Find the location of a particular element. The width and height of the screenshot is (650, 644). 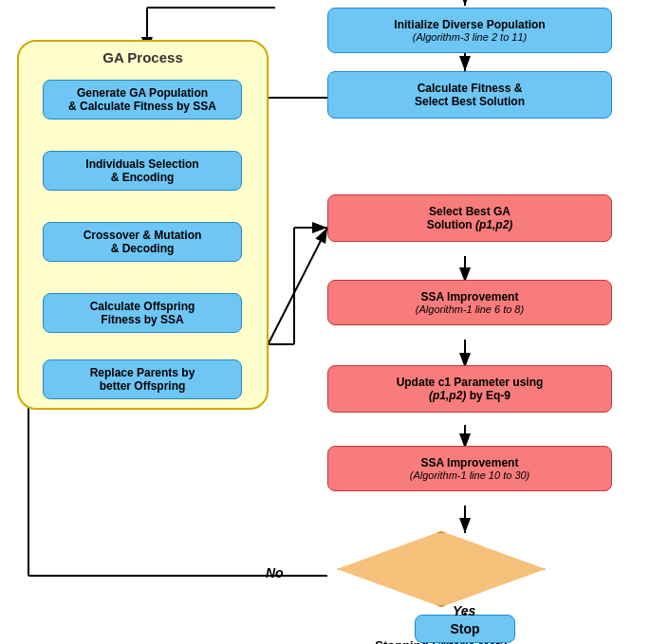

stop-box: Stop is located at coordinates (465, 629).